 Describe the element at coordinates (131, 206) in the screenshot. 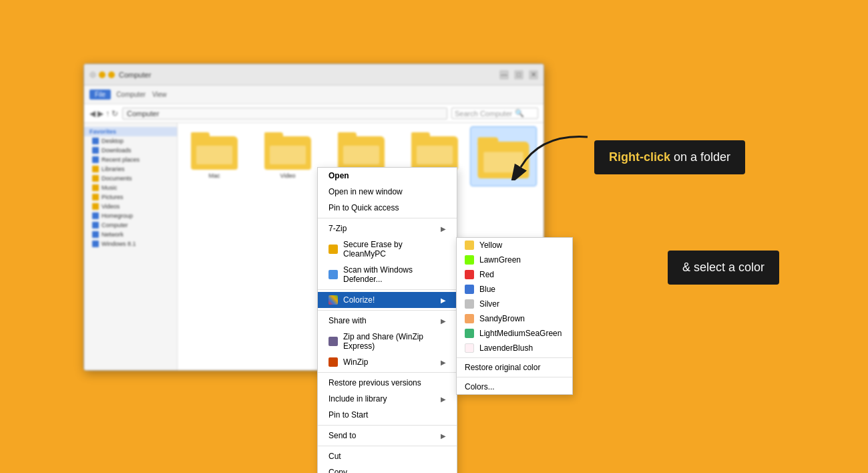

I see `sidebar-item-videos: Videos` at that location.